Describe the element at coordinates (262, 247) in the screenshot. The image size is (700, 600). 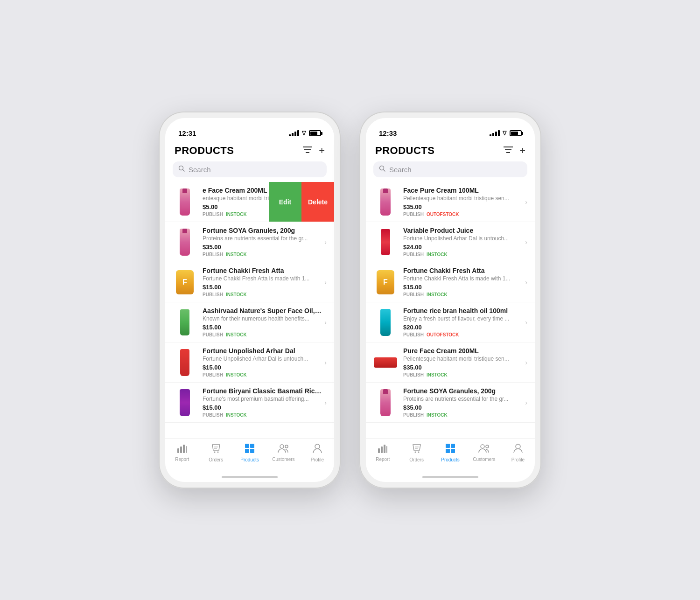
I see `product-price-0-1: $35.00` at that location.